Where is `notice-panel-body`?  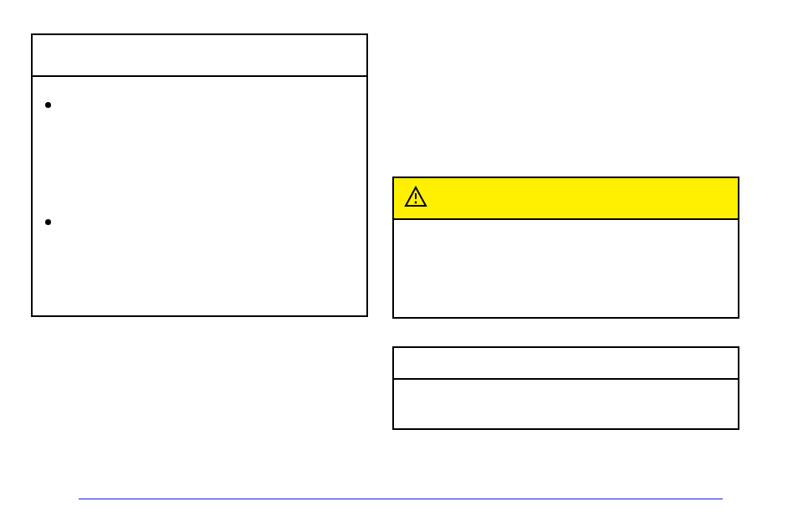
notice-panel-body is located at coordinates (565, 404).